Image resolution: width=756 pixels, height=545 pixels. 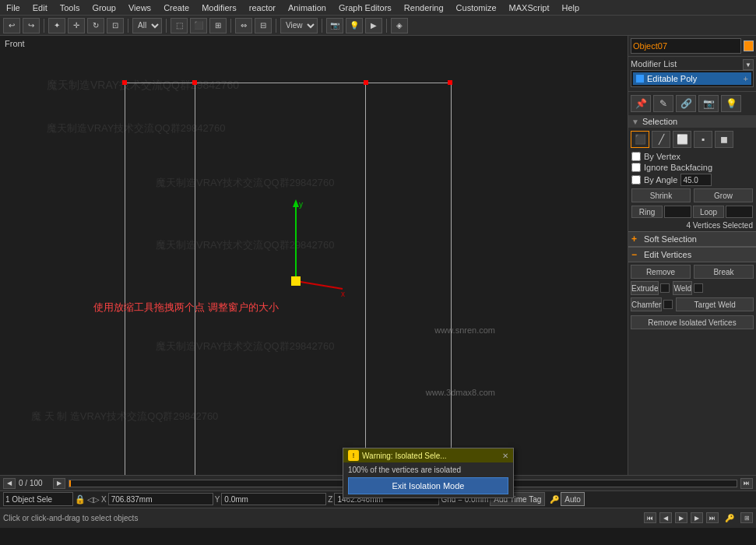 I want to click on edit-icon: ✎, so click(x=663, y=104).